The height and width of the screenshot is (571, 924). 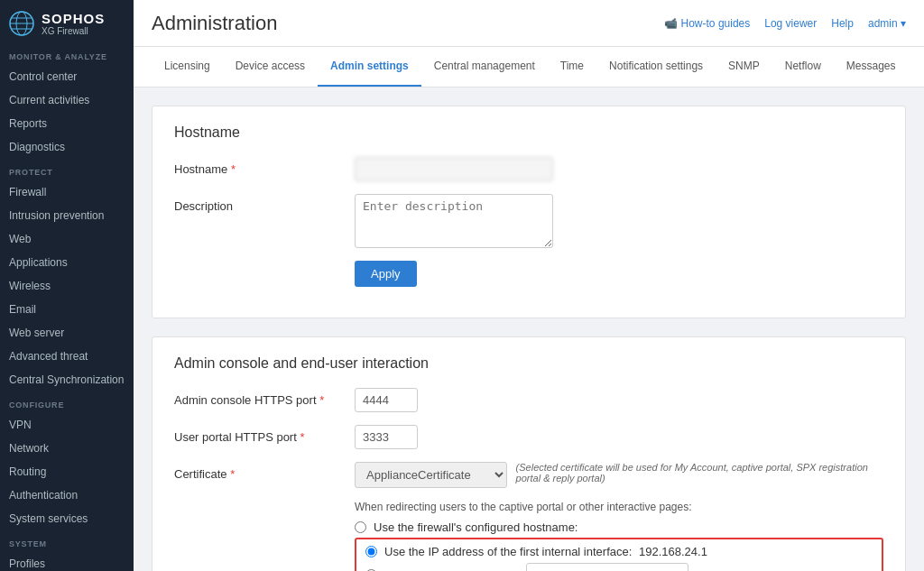 What do you see at coordinates (619, 554) in the screenshot?
I see `highlighted-radio-section: Use the IP address of the first internal…` at bounding box center [619, 554].